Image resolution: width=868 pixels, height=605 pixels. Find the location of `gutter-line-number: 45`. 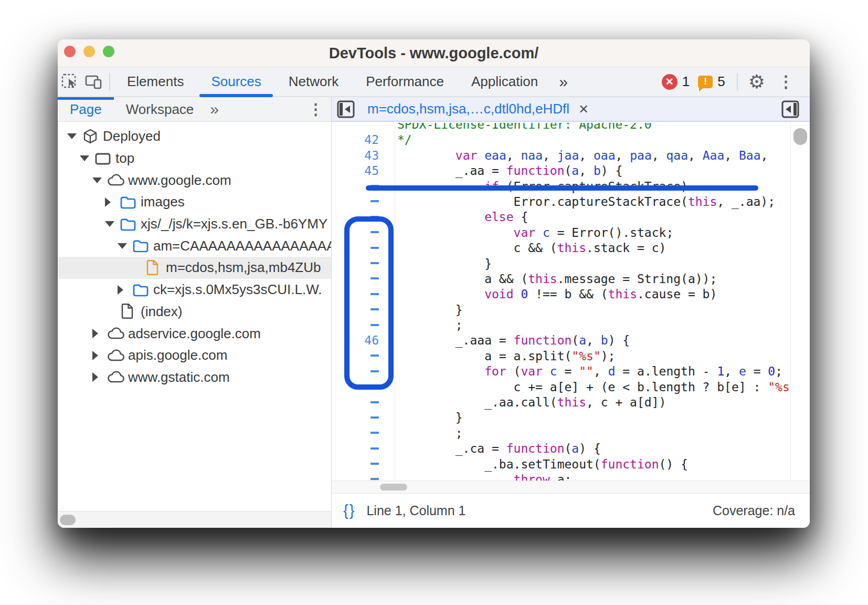

gutter-line-number: 45 is located at coordinates (363, 171).